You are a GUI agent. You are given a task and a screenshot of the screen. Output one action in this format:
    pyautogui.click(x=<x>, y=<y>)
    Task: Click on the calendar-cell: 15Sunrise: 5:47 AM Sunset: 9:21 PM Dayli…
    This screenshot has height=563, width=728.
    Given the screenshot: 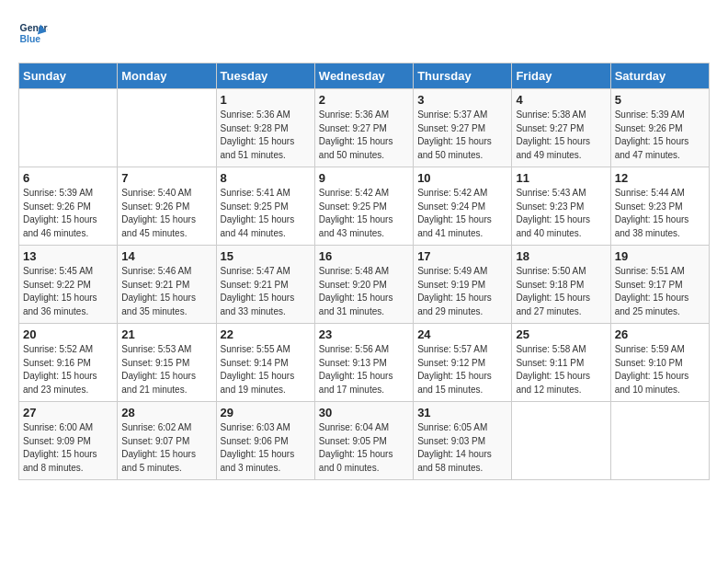 What is the action you would take?
    pyautogui.click(x=265, y=285)
    